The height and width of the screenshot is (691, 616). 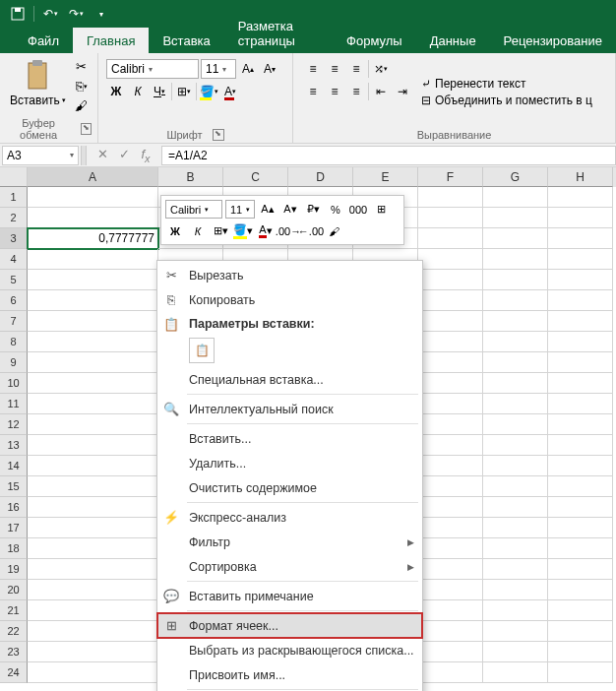 I want to click on align-left-button: ≡, so click(x=313, y=92).